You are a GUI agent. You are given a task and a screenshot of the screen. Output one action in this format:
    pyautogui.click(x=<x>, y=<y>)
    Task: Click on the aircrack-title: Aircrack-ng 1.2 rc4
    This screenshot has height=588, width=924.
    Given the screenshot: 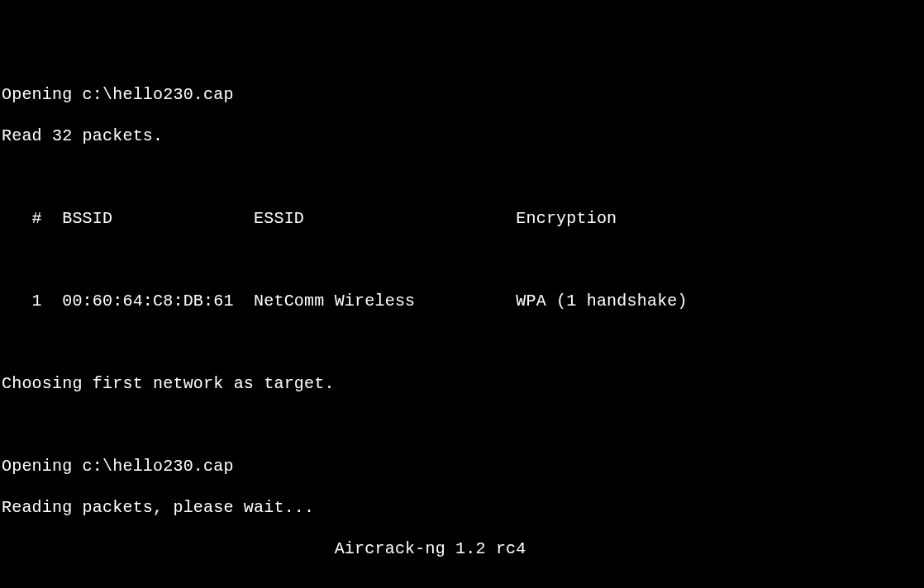 What is the action you would take?
    pyautogui.click(x=463, y=548)
    